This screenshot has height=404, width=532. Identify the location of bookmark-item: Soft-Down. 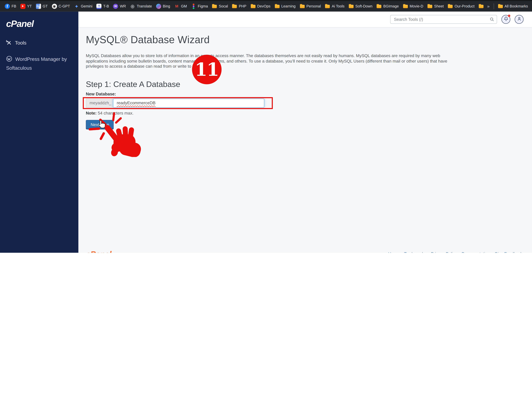
(361, 6).